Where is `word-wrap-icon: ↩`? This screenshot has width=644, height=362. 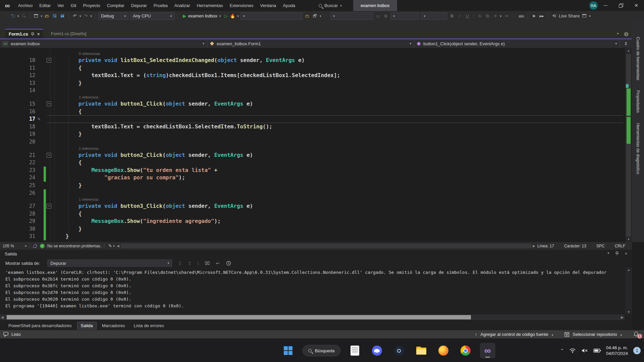 word-wrap-icon: ↩ is located at coordinates (218, 263).